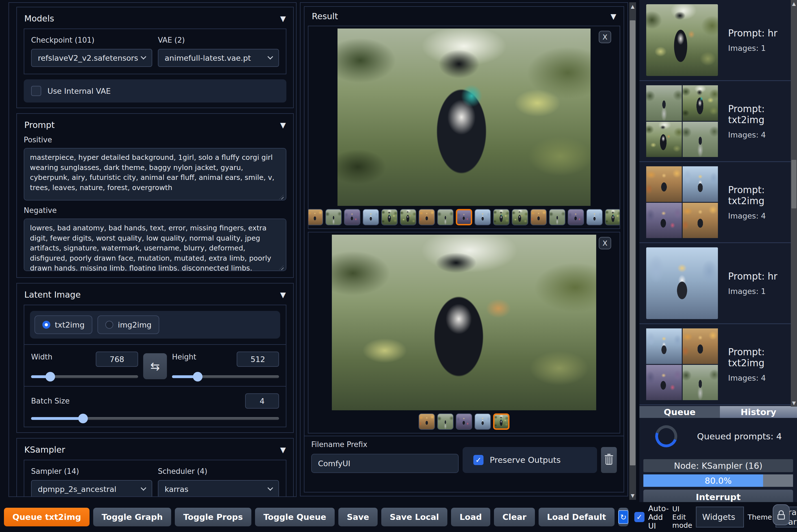  I want to click on queue-txt2img-button: Queue txt2img, so click(47, 517).